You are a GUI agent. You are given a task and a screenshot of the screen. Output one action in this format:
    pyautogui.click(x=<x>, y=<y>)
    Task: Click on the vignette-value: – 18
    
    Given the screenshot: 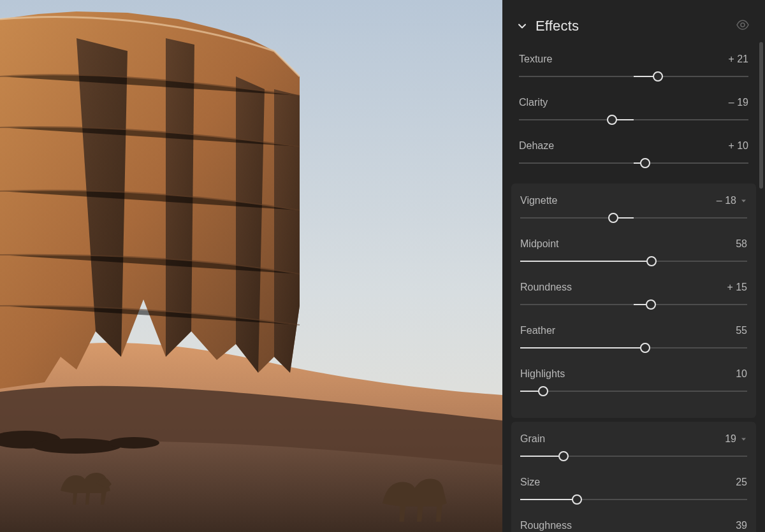 What is the action you would take?
    pyautogui.click(x=732, y=201)
    